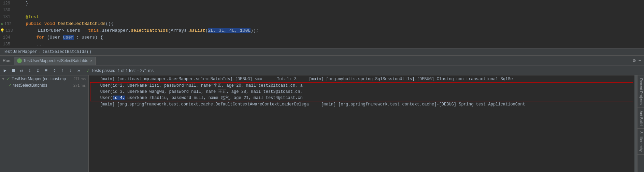 Image resolution: width=644 pixels, height=172 pixels. Describe the element at coordinates (8, 78) in the screenshot. I see `tree-root-pass-icon: ✓` at that location.